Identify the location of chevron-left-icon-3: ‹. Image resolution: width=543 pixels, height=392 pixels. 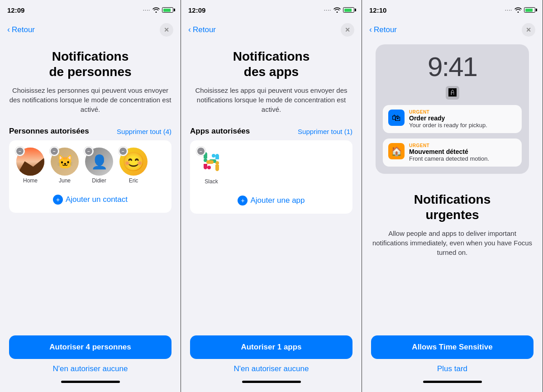
(371, 30).